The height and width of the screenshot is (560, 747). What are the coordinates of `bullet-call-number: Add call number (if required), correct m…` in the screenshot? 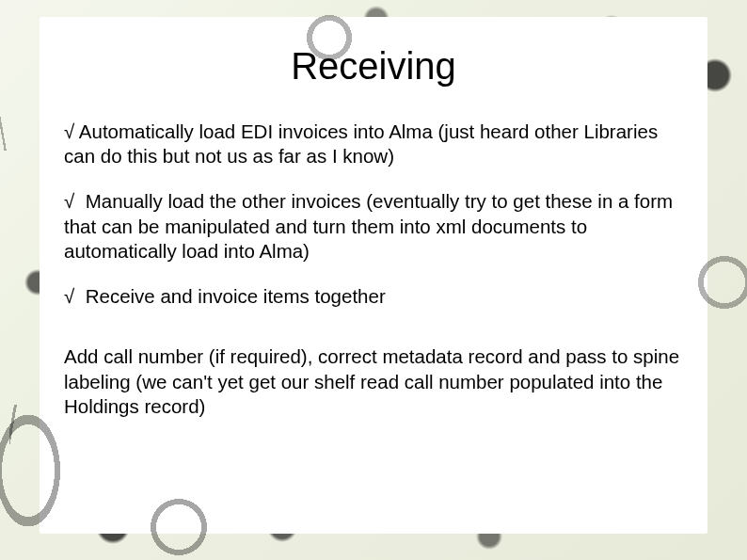 It's located at (374, 382).